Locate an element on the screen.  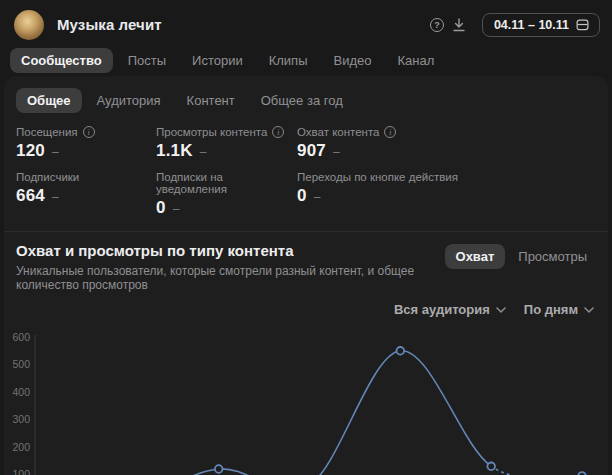
y-tick-label: 500 is located at coordinates (21, 364).